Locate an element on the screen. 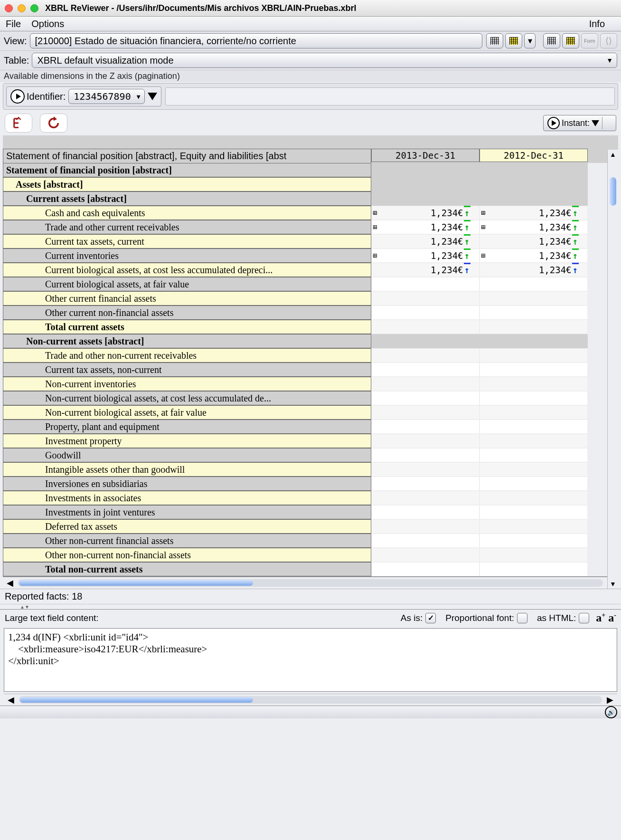  table-row: Investments in associates is located at coordinates (310, 498).